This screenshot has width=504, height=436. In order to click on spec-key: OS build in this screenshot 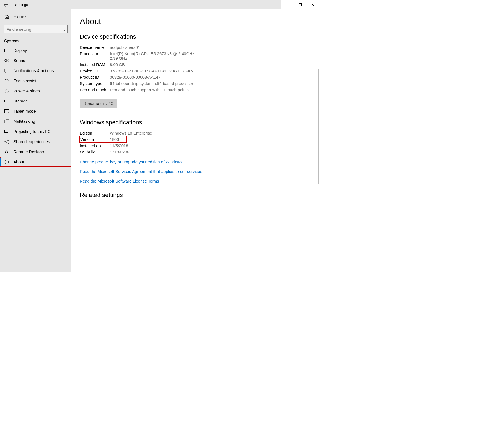, I will do `click(95, 152)`.